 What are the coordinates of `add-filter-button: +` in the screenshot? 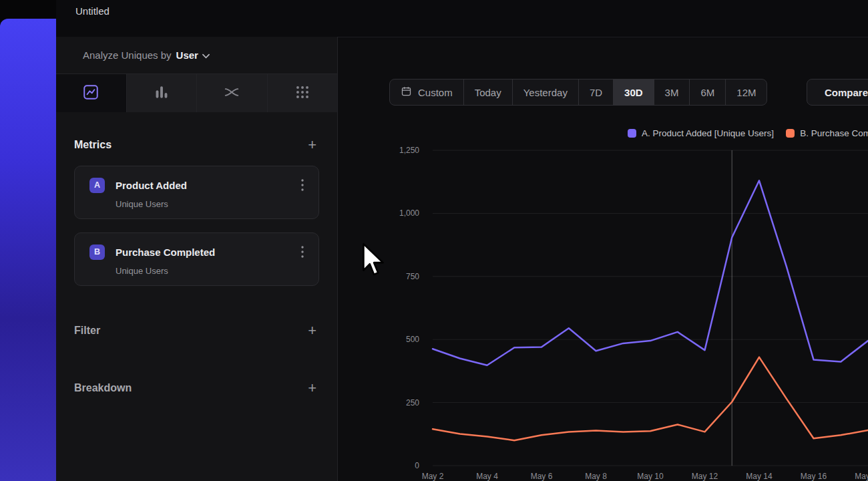 It's located at (312, 331).